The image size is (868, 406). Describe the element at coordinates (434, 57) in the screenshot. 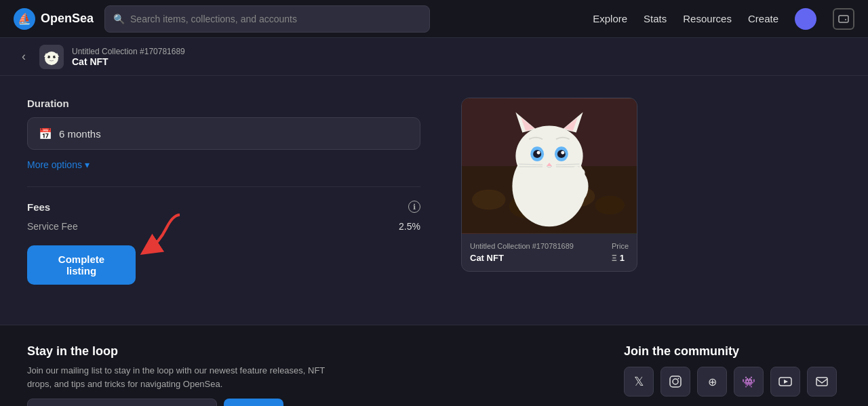

I see `breadcrumb: ‹ Untitled Collection #170781689 Cat NFT` at that location.